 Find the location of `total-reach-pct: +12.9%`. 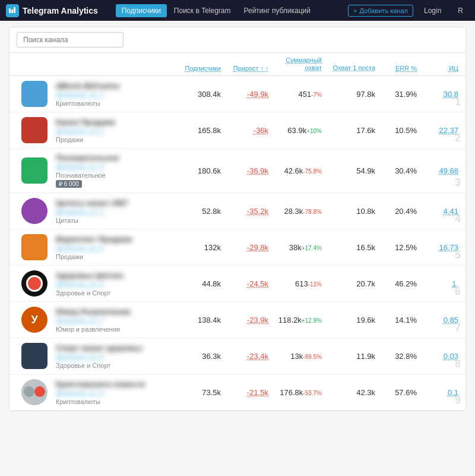

total-reach-pct: +12.9% is located at coordinates (312, 321).